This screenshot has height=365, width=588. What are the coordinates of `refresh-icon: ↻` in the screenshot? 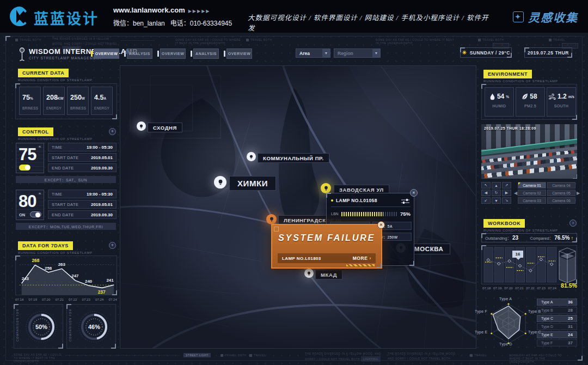 It's located at (497, 193).